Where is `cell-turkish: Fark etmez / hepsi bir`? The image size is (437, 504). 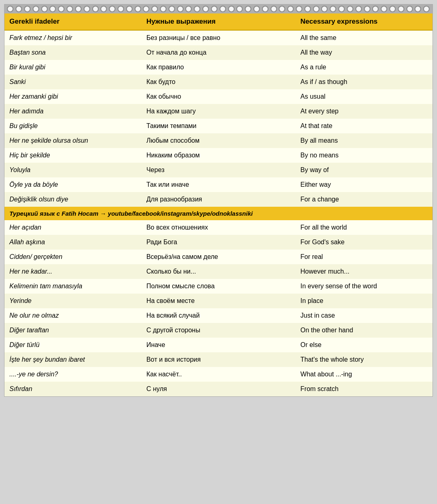 cell-turkish: Fark etmez / hepsi bir is located at coordinates (73, 38).